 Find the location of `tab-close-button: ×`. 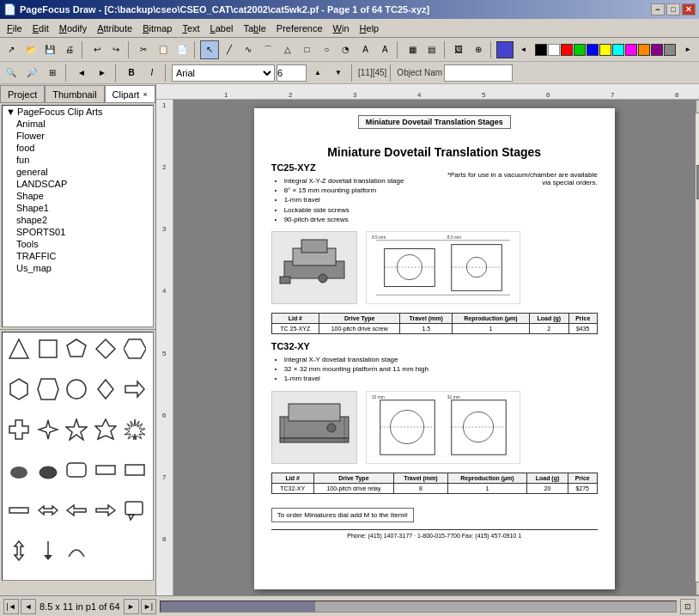

tab-close-button: × is located at coordinates (144, 95).